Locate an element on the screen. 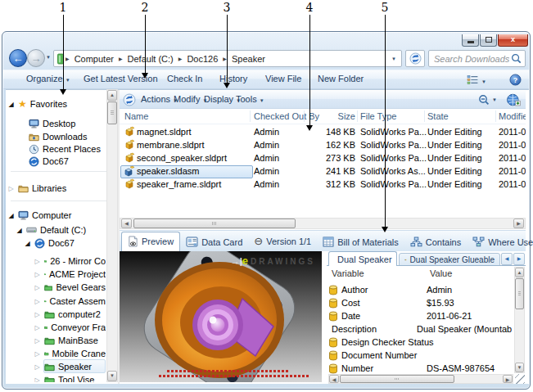 This screenshot has height=392, width=533. tools-menu: Tools ▼ is located at coordinates (251, 99).